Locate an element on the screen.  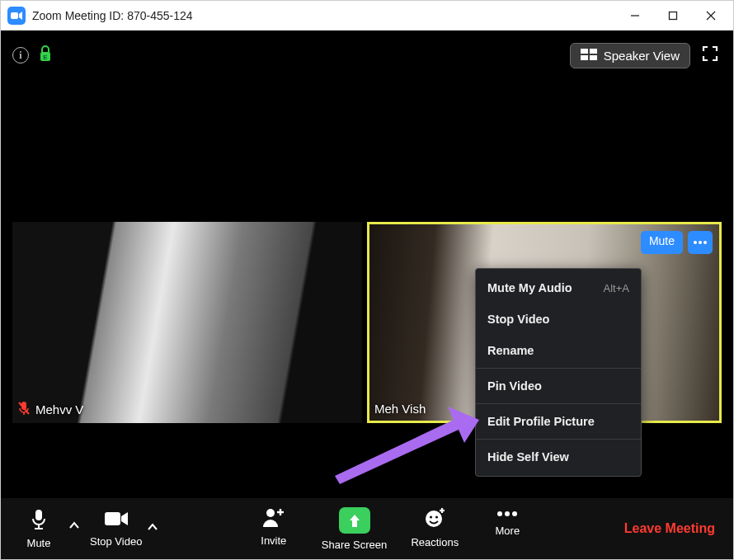
close-button is located at coordinates (711, 16).